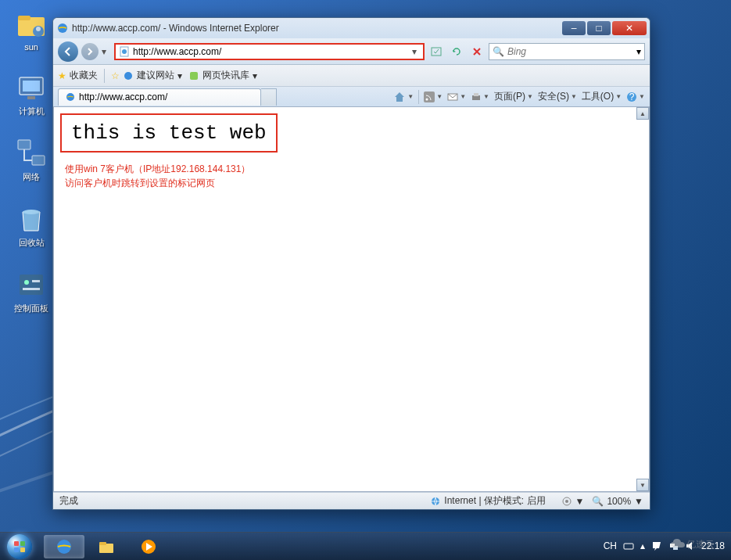 The width and height of the screenshot is (731, 560). I want to click on browser-tab: http://www.accp.com/, so click(159, 97).